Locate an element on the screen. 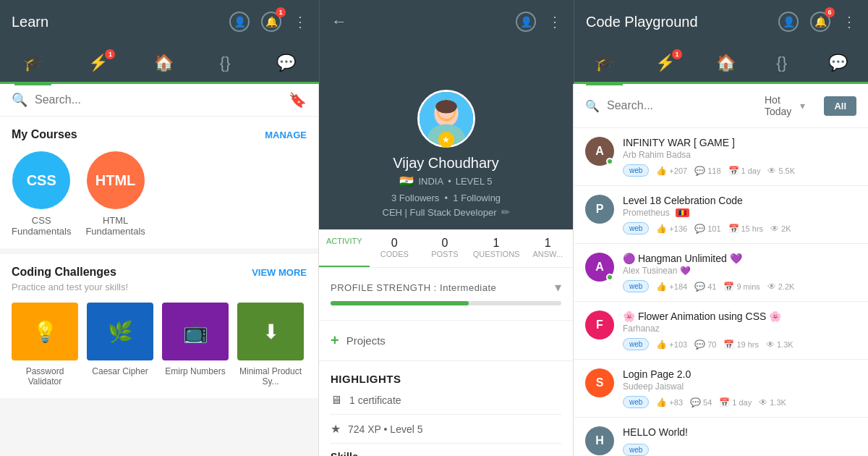  certificate-label: 1 certificate is located at coordinates (375, 400).